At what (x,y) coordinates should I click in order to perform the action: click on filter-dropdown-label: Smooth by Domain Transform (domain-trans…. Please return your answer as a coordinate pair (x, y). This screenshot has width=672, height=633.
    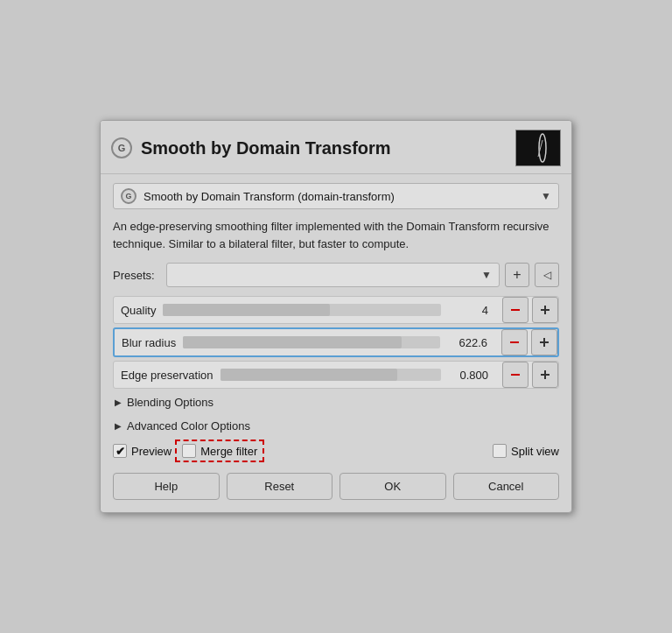
    Looking at the image, I should click on (339, 196).